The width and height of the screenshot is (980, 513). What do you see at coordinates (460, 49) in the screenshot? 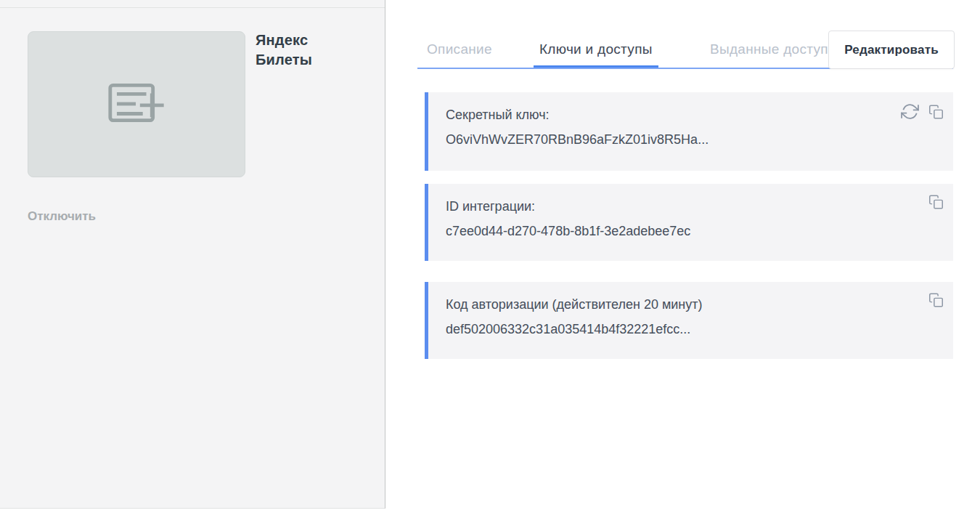
I see `tab-description: Описание` at bounding box center [460, 49].